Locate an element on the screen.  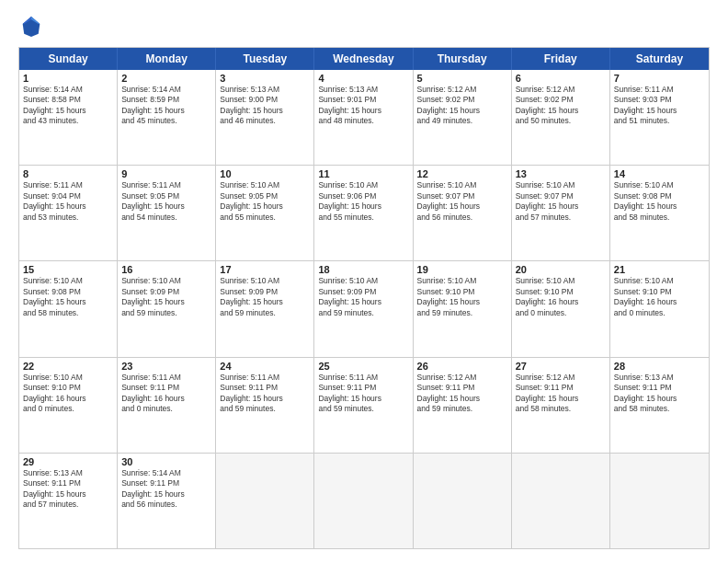
day-cell-10: 10Sunrise: 5:10 AM Sunset: 9:05 PM Dayli… is located at coordinates (265, 213).